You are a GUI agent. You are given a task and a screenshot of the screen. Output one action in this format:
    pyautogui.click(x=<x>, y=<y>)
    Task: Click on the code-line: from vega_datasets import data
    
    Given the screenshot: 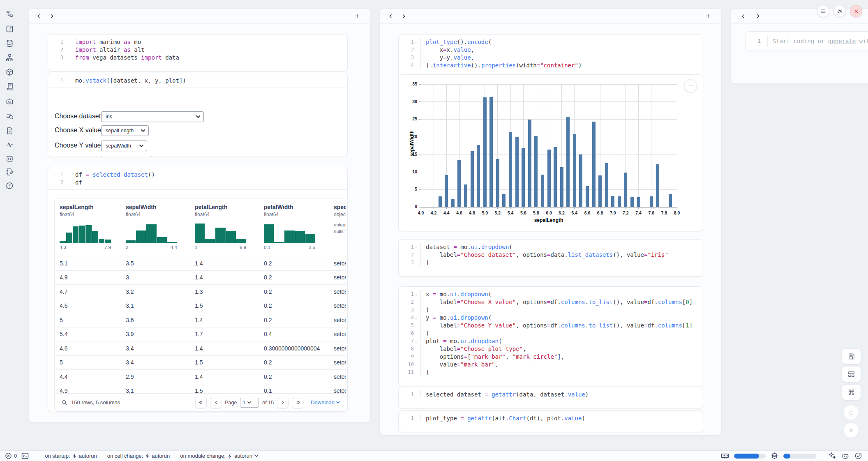 What is the action you would take?
    pyautogui.click(x=125, y=58)
    